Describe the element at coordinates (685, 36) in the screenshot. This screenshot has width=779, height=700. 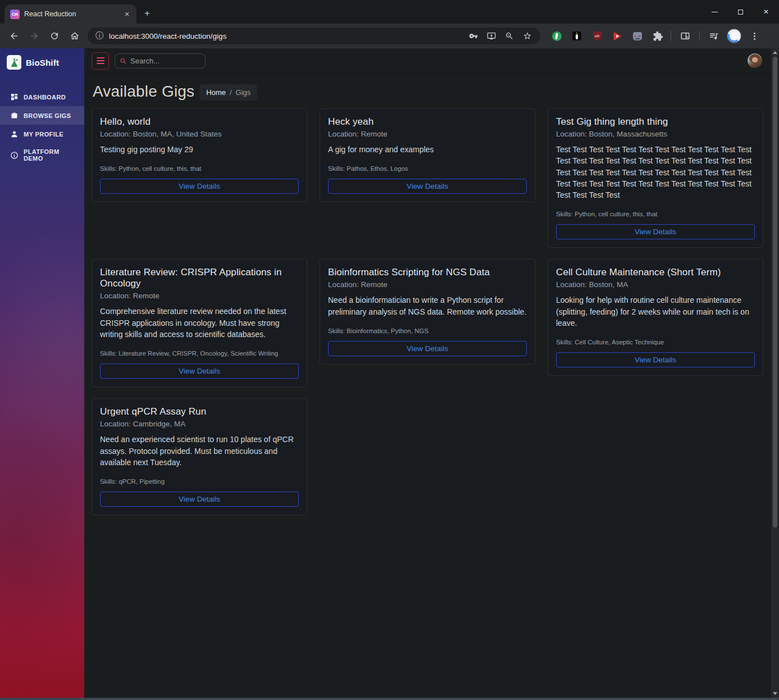
I see `side-panel-button` at that location.